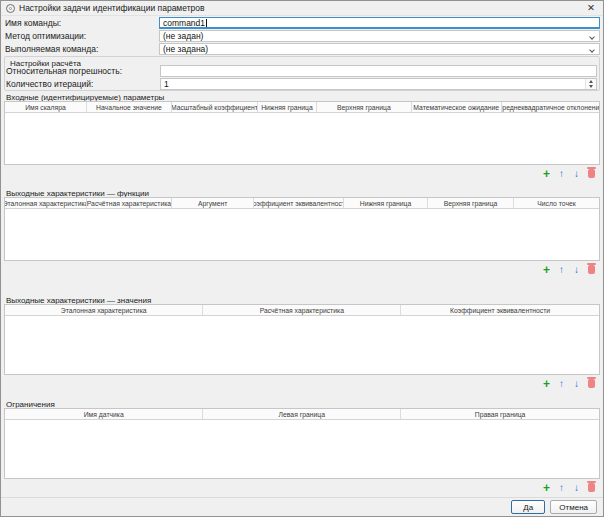 The height and width of the screenshot is (517, 604). Describe the element at coordinates (83, 71) in the screenshot. I see `tolerance-label: Относительная погрешность:` at that location.